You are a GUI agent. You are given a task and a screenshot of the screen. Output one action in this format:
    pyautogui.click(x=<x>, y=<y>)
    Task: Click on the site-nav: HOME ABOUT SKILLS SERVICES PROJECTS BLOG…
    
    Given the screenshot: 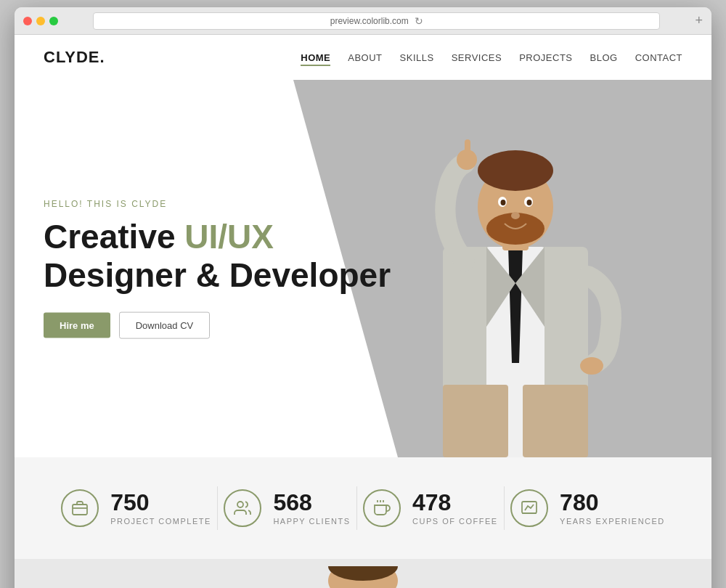 What is the action you would take?
    pyautogui.click(x=492, y=58)
    